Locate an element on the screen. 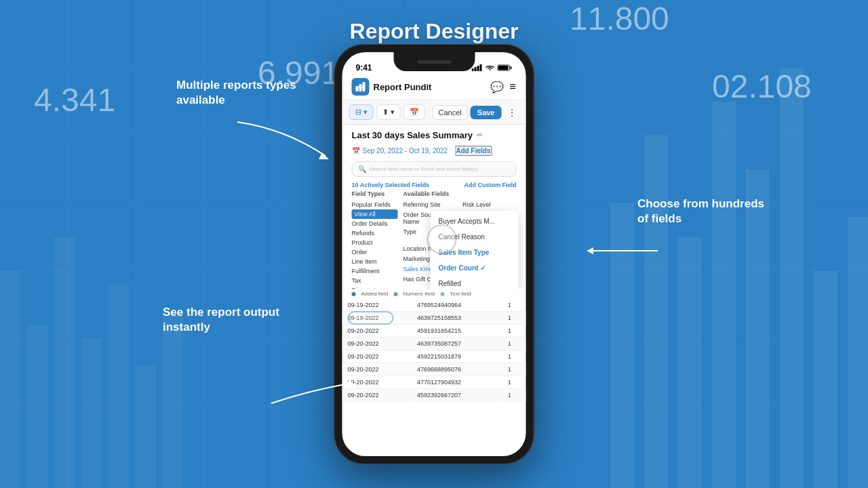 This screenshot has height=488, width=868. field-type-view-all: View All is located at coordinates (375, 214).